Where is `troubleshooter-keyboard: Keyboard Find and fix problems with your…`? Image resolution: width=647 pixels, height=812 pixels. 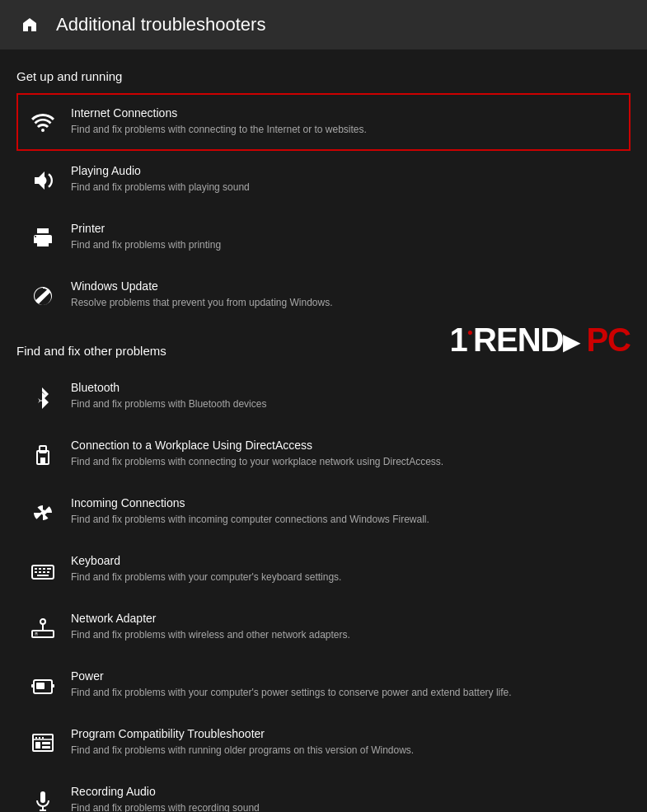 troubleshooter-keyboard: Keyboard Find and fix problems with your… is located at coordinates (323, 570).